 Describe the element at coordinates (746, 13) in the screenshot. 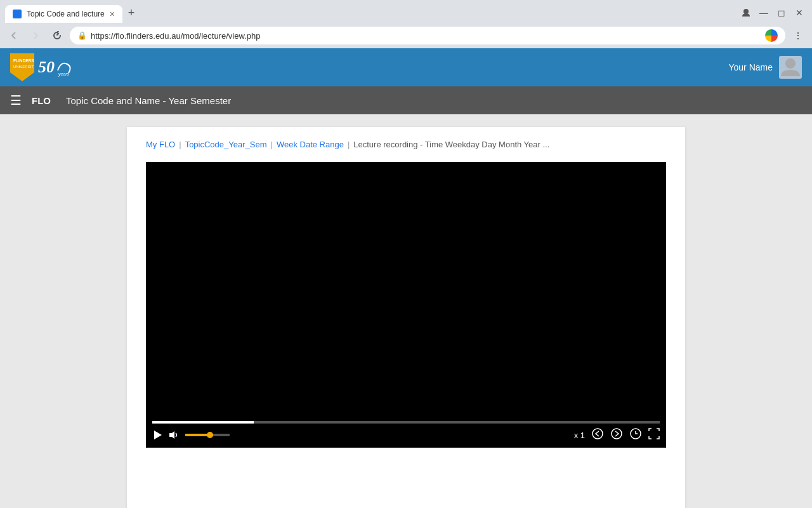

I see `user-icon` at that location.